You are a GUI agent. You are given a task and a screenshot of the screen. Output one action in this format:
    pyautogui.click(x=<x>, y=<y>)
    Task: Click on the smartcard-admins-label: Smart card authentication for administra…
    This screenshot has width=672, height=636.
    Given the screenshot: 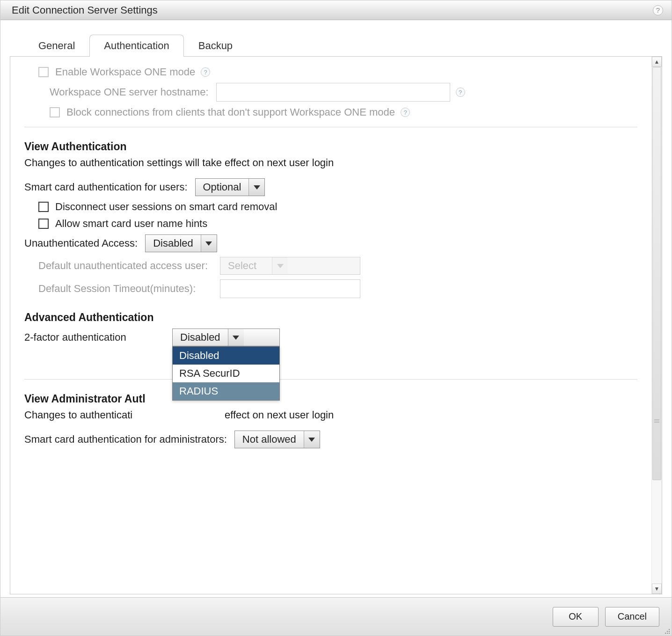 What is the action you would take?
    pyautogui.click(x=125, y=439)
    